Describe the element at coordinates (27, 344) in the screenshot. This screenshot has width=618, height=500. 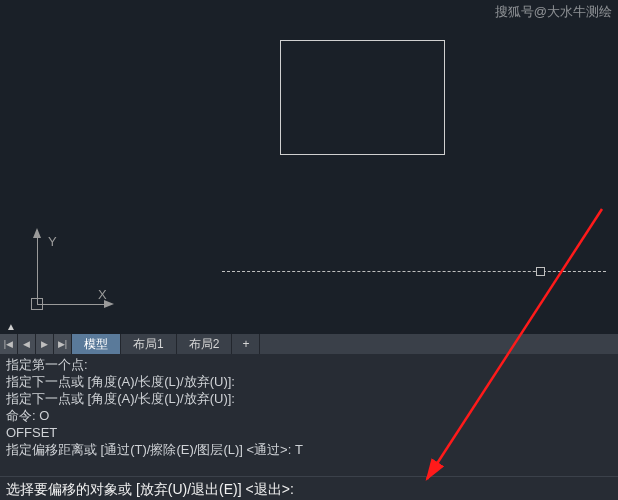
I see `nav-prev-icon: ◀` at that location.